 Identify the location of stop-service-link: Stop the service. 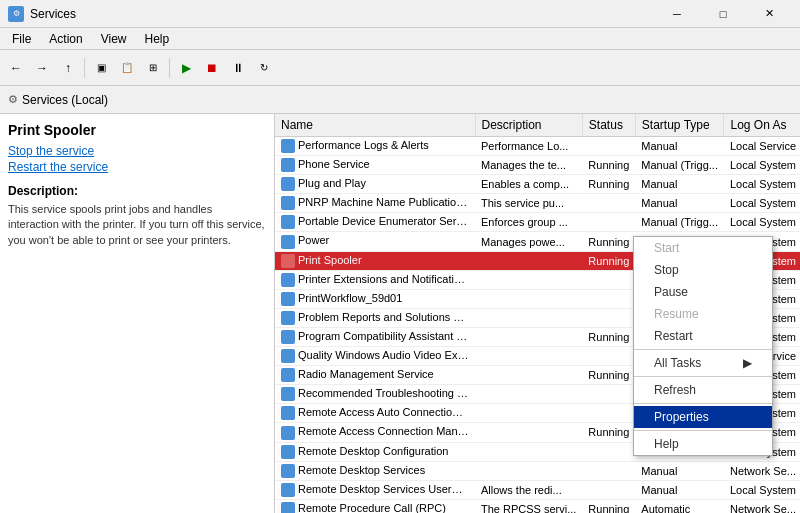
(137, 151).